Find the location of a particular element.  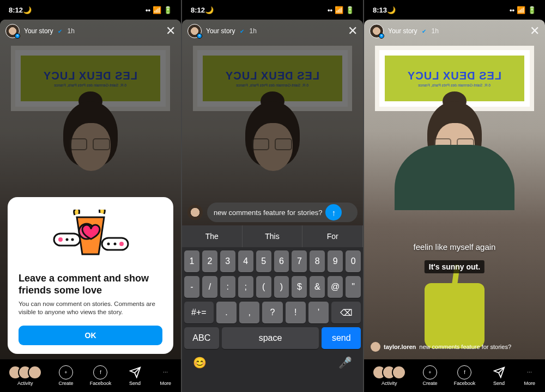

key: 9 is located at coordinates (335, 261).